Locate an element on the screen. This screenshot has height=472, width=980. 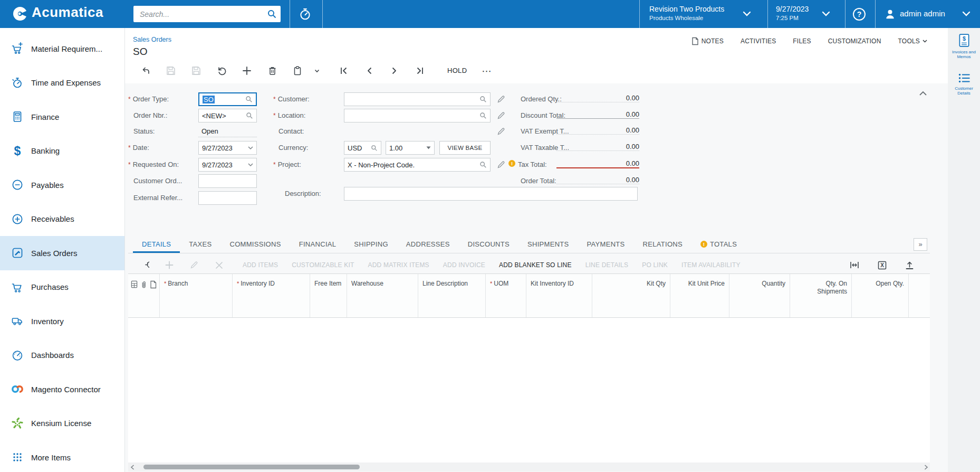
customization-button: CUSTOMIZATION is located at coordinates (854, 41).